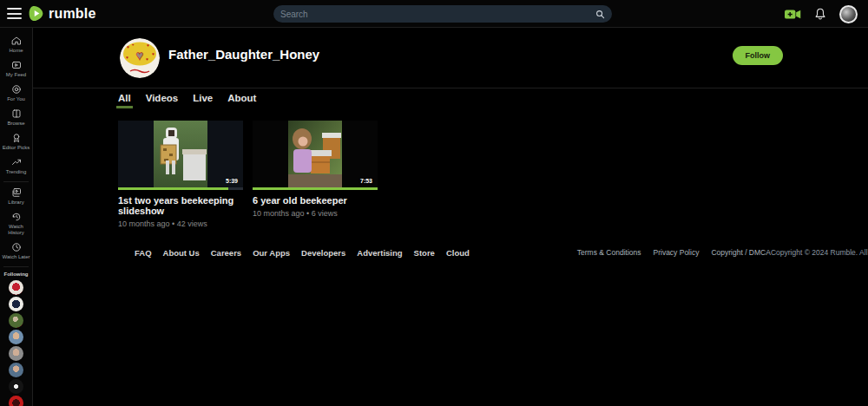 The image size is (868, 406). Describe the element at coordinates (181, 206) in the screenshot. I see `video-title: 1st two years beekeeping slideshow` at that location.